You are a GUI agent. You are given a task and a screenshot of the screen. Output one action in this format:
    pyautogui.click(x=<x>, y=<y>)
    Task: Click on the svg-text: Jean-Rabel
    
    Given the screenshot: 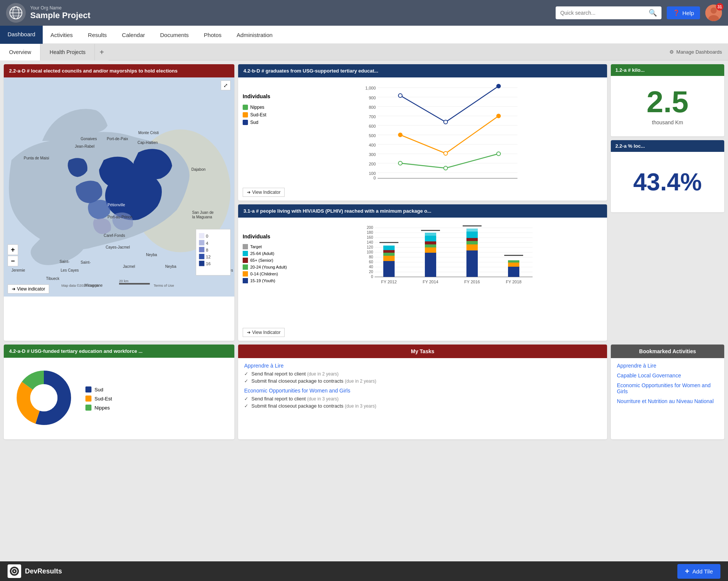 What is the action you would take?
    pyautogui.click(x=85, y=147)
    